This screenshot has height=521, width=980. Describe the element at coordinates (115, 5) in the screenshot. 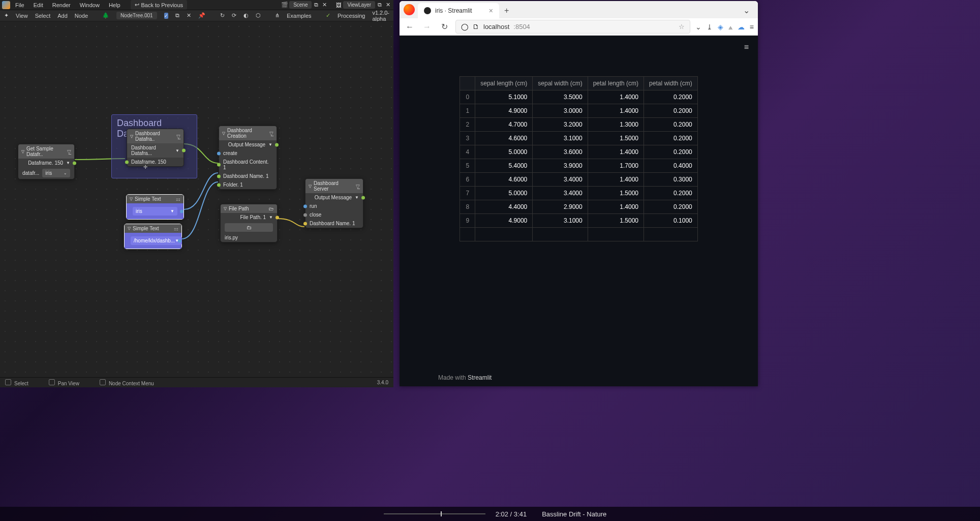

I see `menu-help: Help` at that location.